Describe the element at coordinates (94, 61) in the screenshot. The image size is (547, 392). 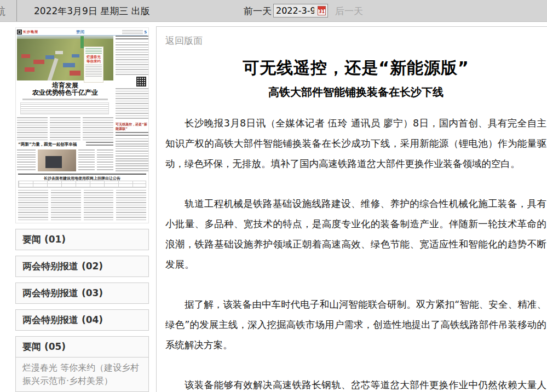
I see `promo-title-line2: 等你来约` at that location.